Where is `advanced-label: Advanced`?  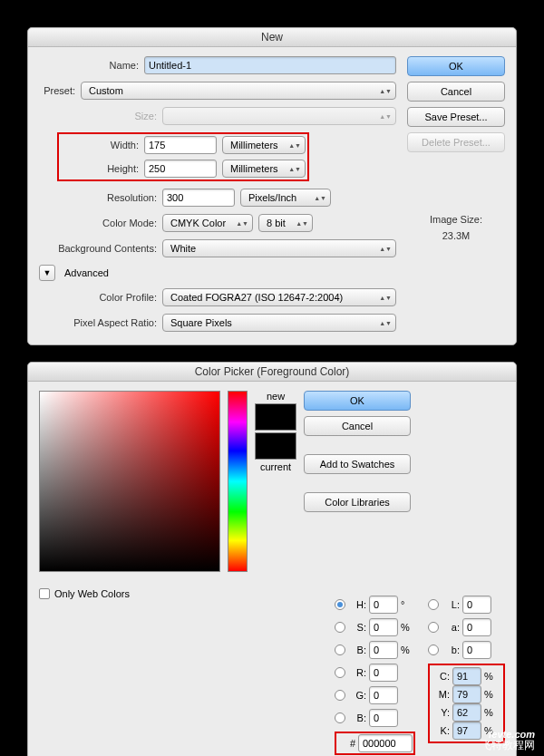
advanced-label: Advanced is located at coordinates (87, 273).